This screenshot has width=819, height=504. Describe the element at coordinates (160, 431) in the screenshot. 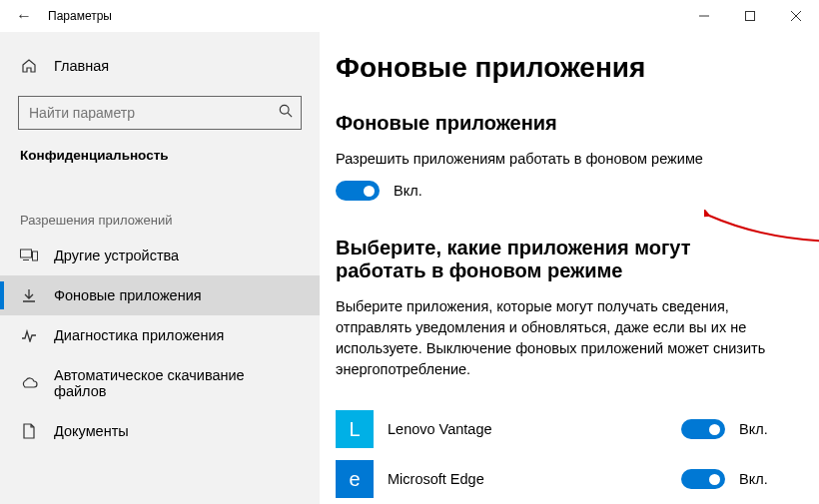

I see `sidebar-item-documents: Документы` at that location.